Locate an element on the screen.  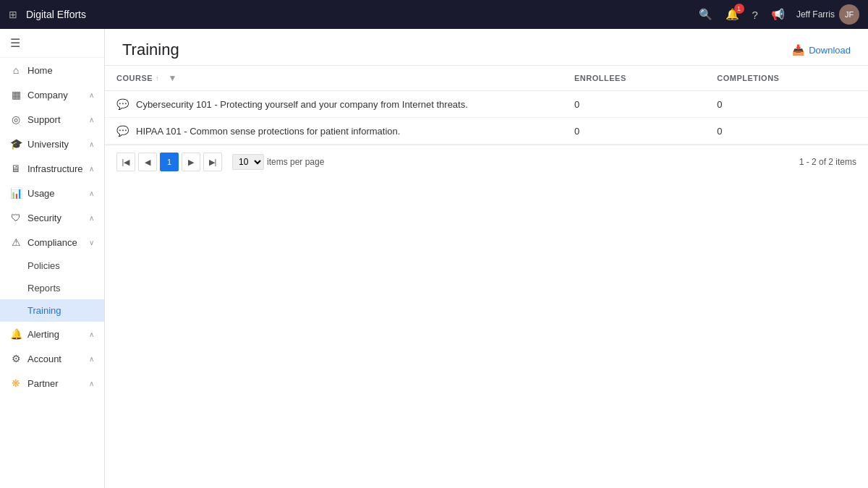
training-table: COURSE ↑ ▼ ENROLLEES COMPLETIONS is located at coordinates (486, 106).